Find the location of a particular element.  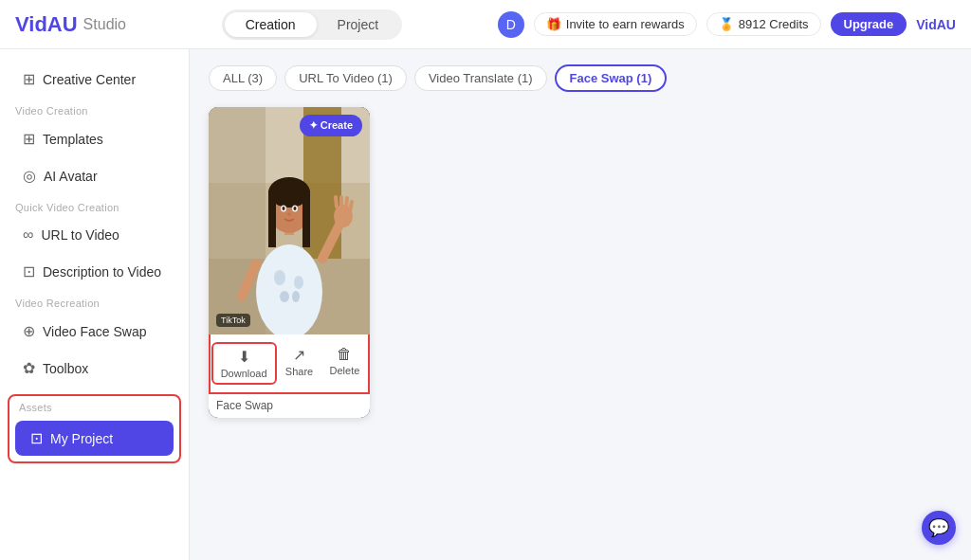

card-label: Face Swap is located at coordinates (289, 406).